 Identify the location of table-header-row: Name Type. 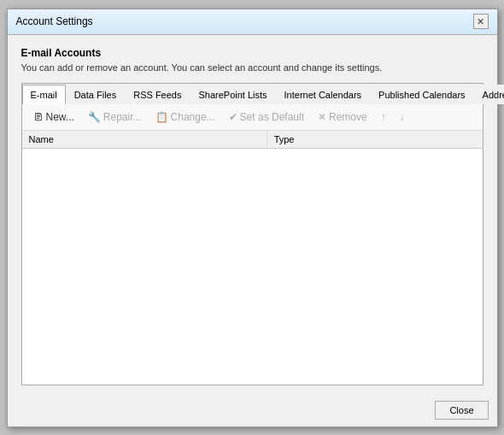
(253, 140).